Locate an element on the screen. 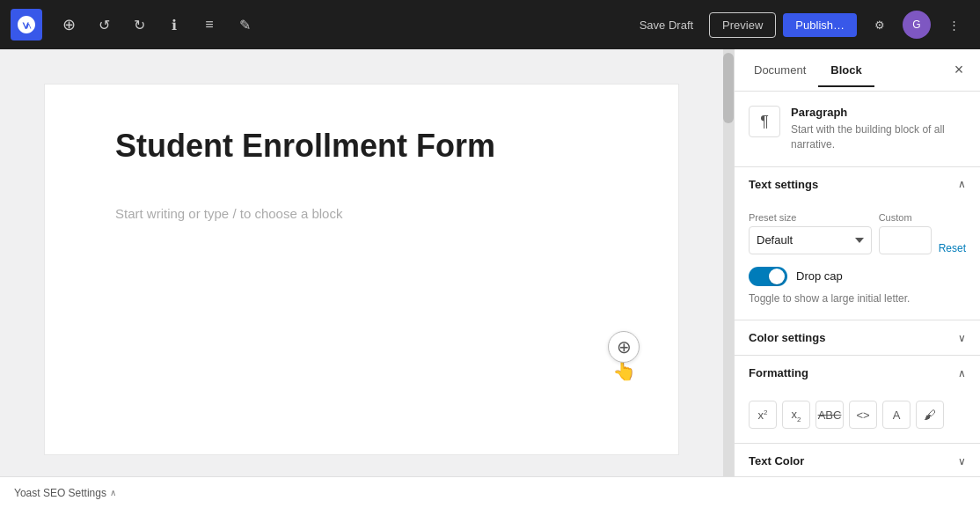 This screenshot has width=980, height=508. code-icon: <> is located at coordinates (862, 416).